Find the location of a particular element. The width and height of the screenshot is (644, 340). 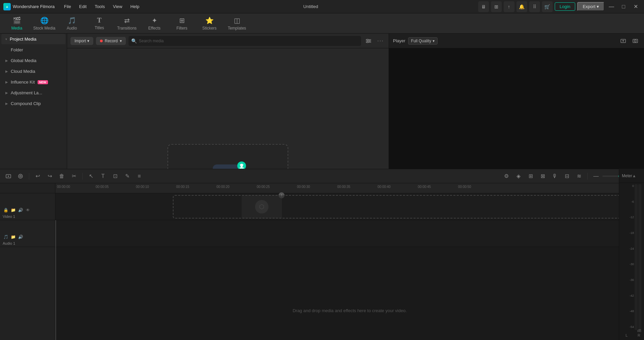

app-logo-icon is located at coordinates (7, 7).